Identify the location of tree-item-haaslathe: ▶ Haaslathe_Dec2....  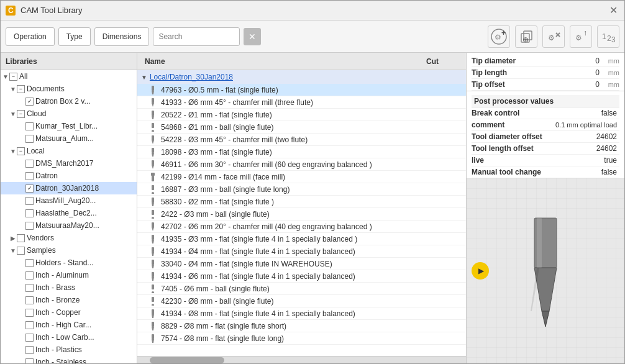
(68, 213).